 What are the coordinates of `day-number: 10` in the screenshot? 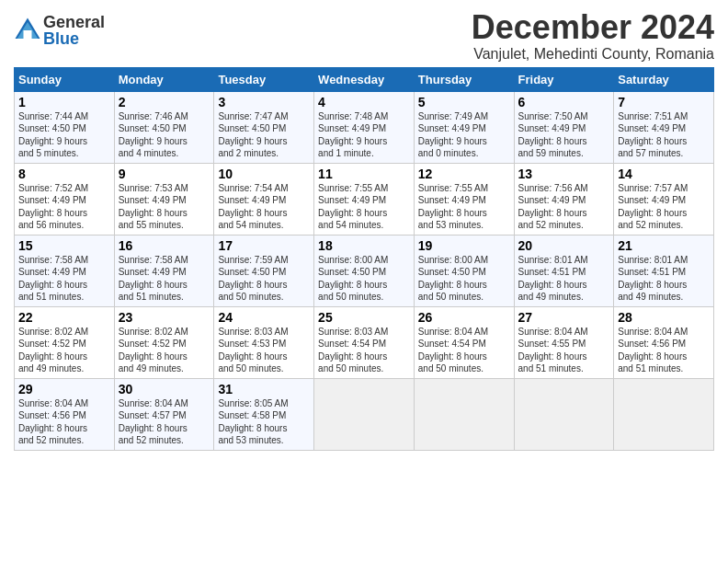 It's located at (264, 174).